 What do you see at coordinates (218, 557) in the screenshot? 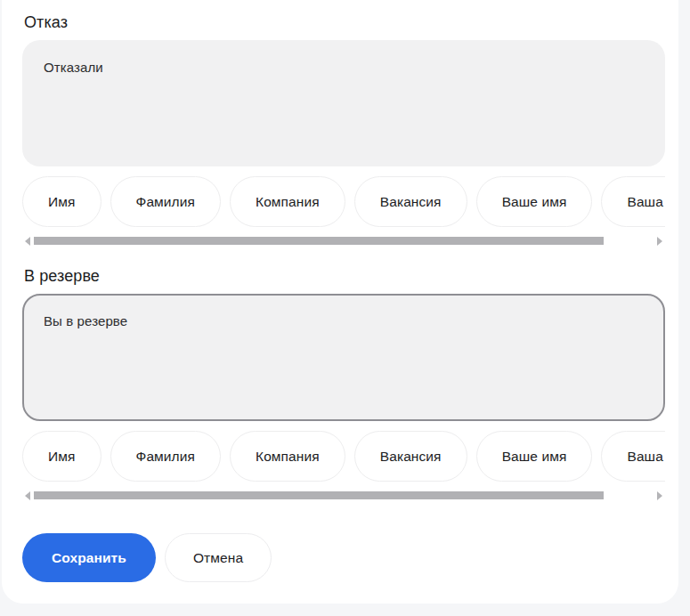
I see `cancel-button: Отмена` at bounding box center [218, 557].